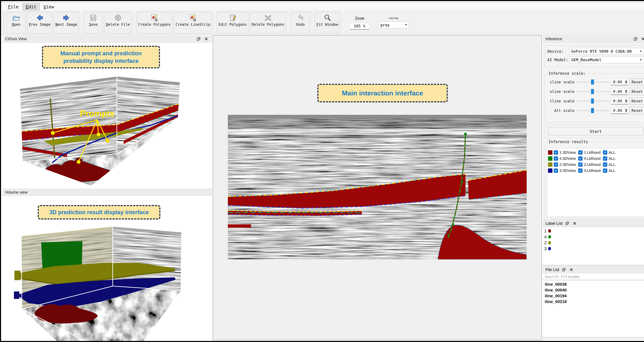 The image size is (644, 342). I want to click on file-list: iline_00038 iline_00040 iline_00194 ilin…, so click(594, 309).